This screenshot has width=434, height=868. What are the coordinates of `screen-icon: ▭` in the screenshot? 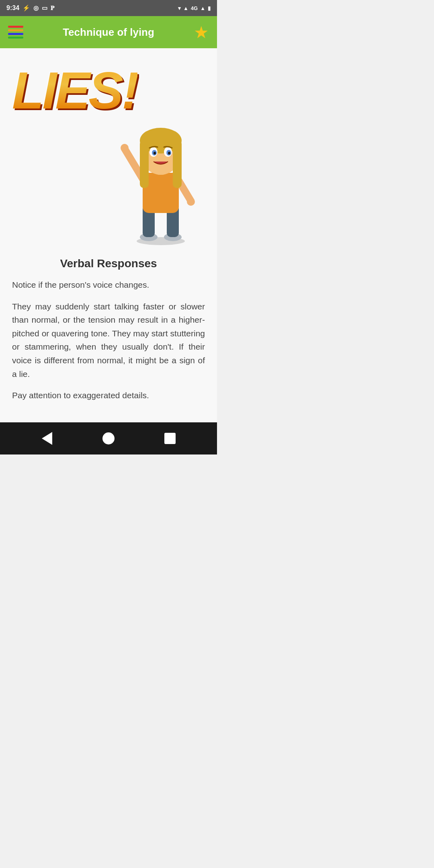 It's located at (45, 8).